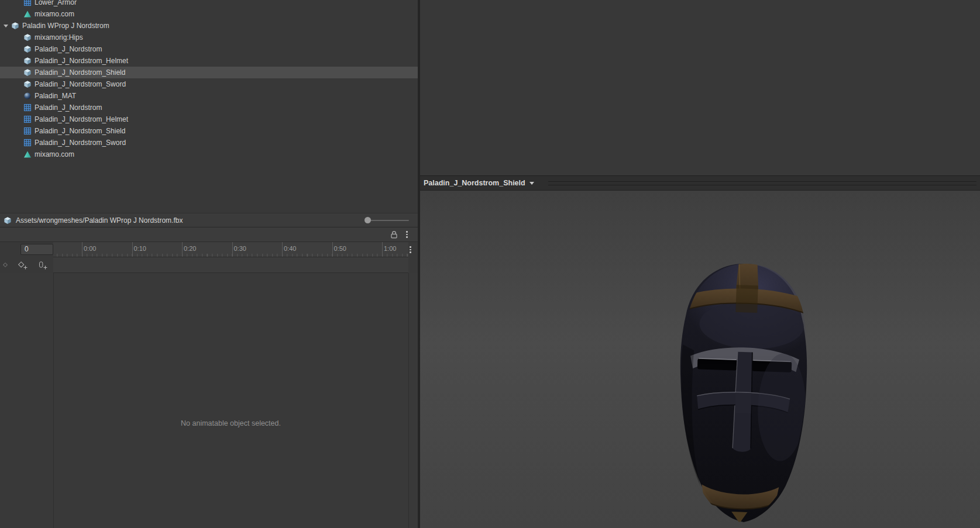 Image resolution: width=980 pixels, height=528 pixels. Describe the element at coordinates (99, 220) in the screenshot. I see `asset-path-label: Assets/wrongmeshes/Paladin WProp J Nords…` at that location.